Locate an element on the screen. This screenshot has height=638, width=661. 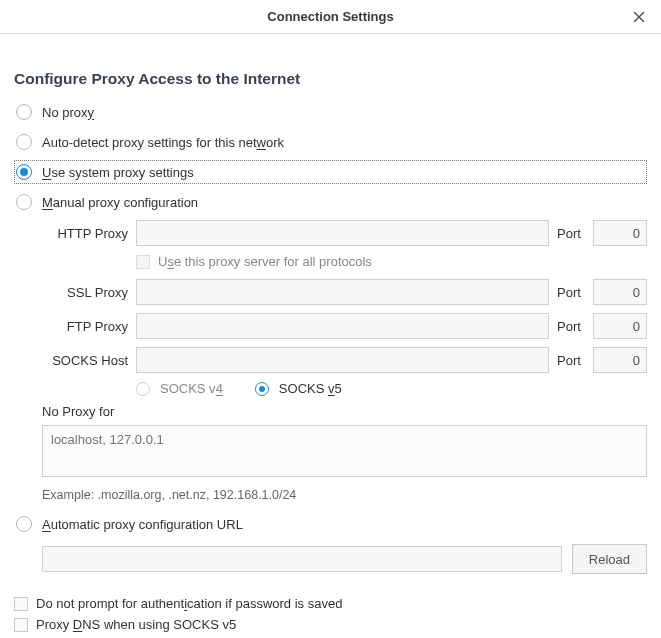
socks-v5-radio is located at coordinates (262, 389).